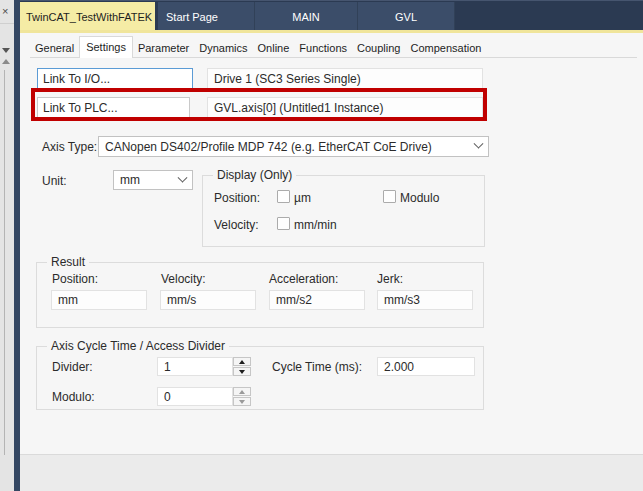 The width and height of the screenshot is (643, 491). What do you see at coordinates (425, 300) in the screenshot?
I see `result-jerk-field: mm/s3` at bounding box center [425, 300].